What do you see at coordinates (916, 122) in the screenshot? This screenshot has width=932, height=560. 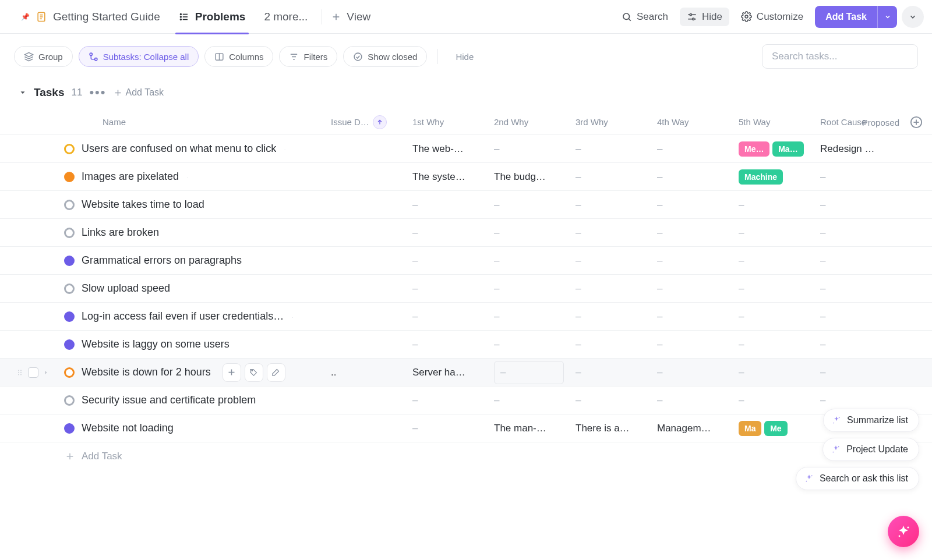 I see `add-column-button` at bounding box center [916, 122].